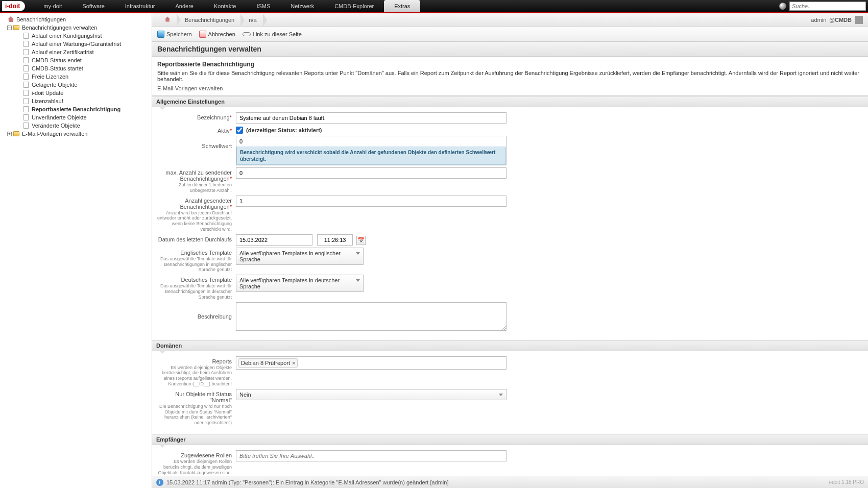  I want to click on page-title: Benachrichtigungen verwalten, so click(510, 49).